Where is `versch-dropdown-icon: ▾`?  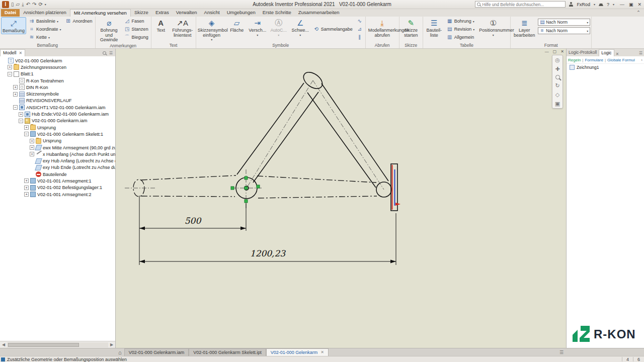
versch-dropdown-icon: ▾ is located at coordinates (258, 35).